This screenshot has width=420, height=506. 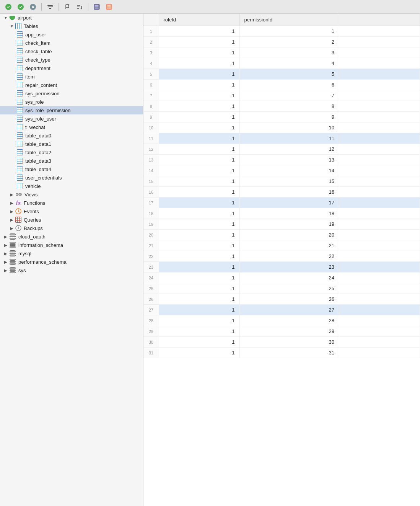 What do you see at coordinates (72, 51) in the screenshot?
I see `sidebar-table-check_table: check_table` at bounding box center [72, 51].